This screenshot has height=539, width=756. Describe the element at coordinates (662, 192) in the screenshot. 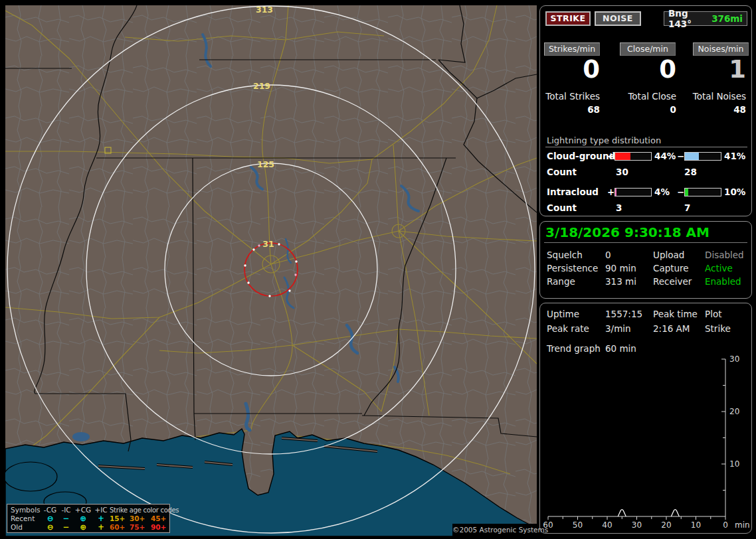

I see `ic-plus-pct: 4%` at that location.